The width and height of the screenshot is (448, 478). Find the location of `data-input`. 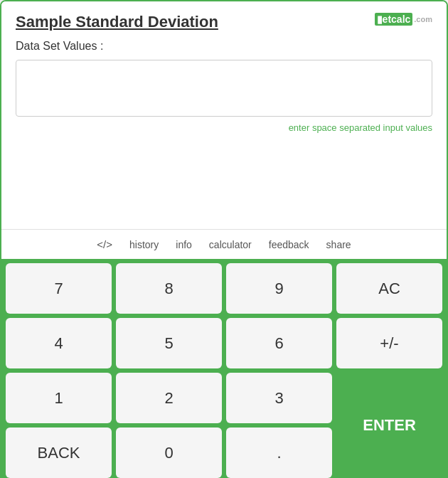

data-input is located at coordinates (224, 88).